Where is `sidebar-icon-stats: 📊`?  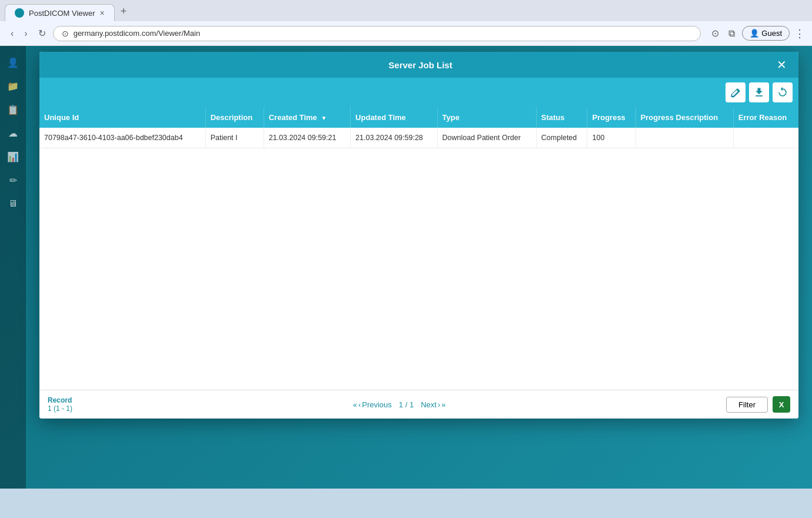
sidebar-icon-stats: 📊 is located at coordinates (13, 157).